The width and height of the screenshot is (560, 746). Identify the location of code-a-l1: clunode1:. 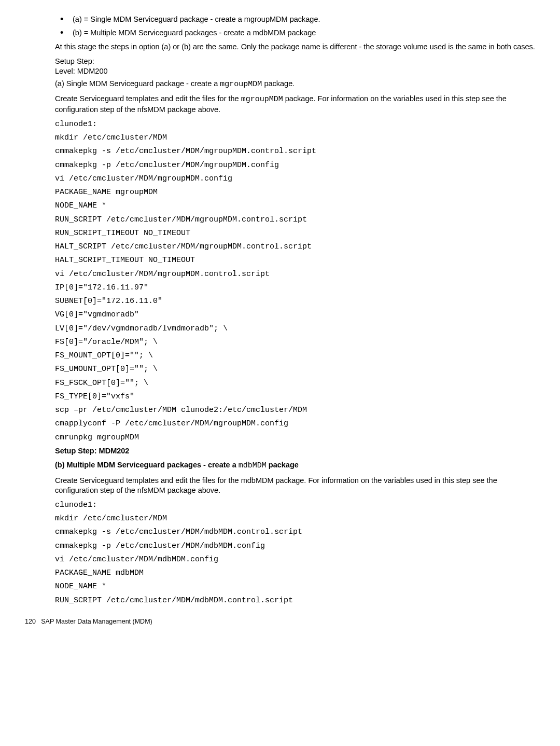
(295, 125).